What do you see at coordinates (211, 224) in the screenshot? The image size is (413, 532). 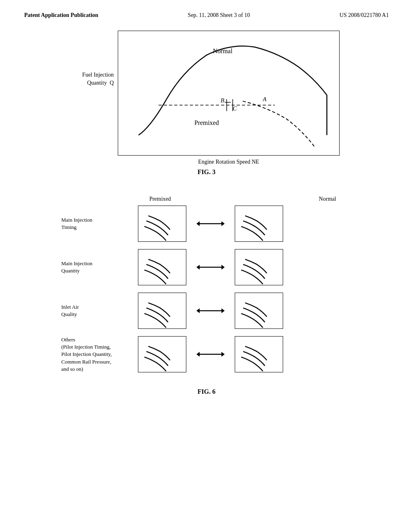 I see `row1-arrow` at bounding box center [211, 224].